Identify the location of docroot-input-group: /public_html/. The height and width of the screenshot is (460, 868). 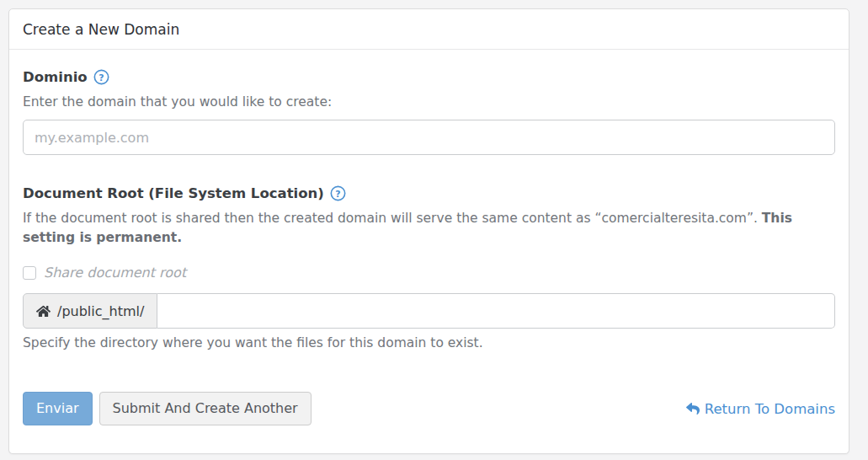
(429, 311).